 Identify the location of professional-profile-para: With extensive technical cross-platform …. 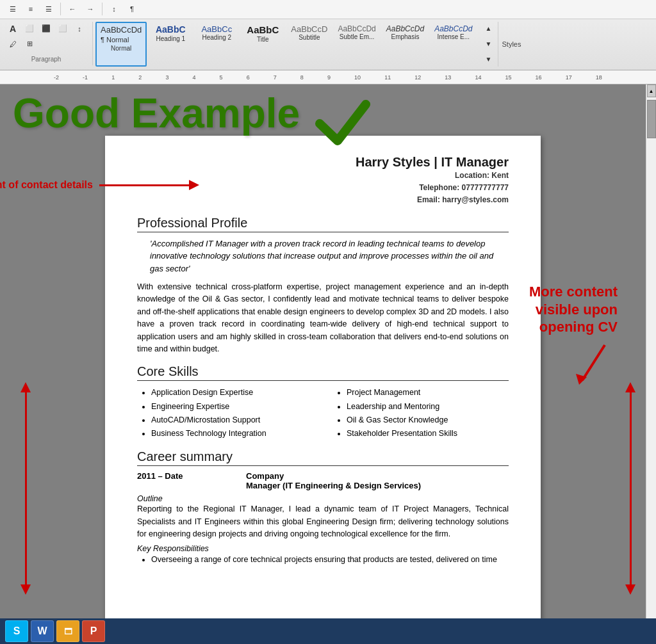
(323, 318).